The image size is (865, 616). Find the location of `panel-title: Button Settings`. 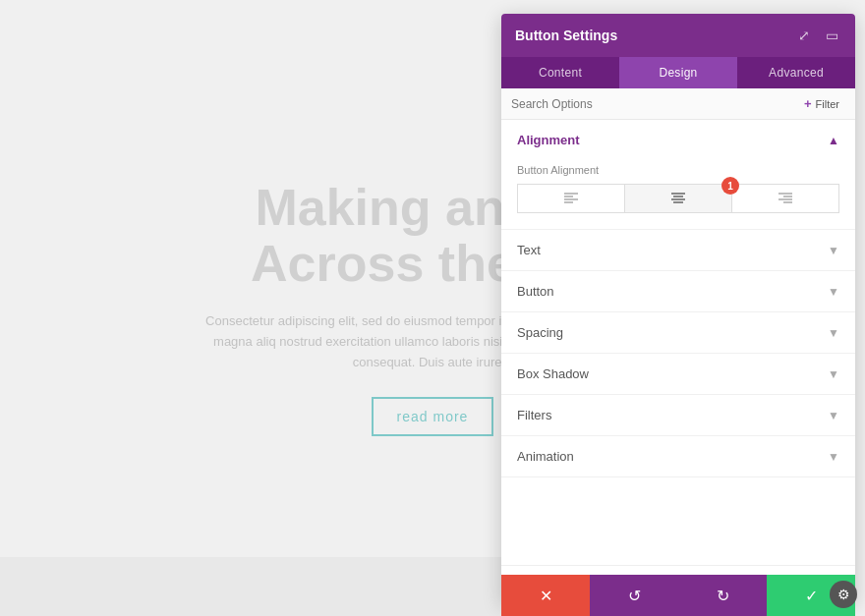

panel-title: Button Settings is located at coordinates (566, 35).